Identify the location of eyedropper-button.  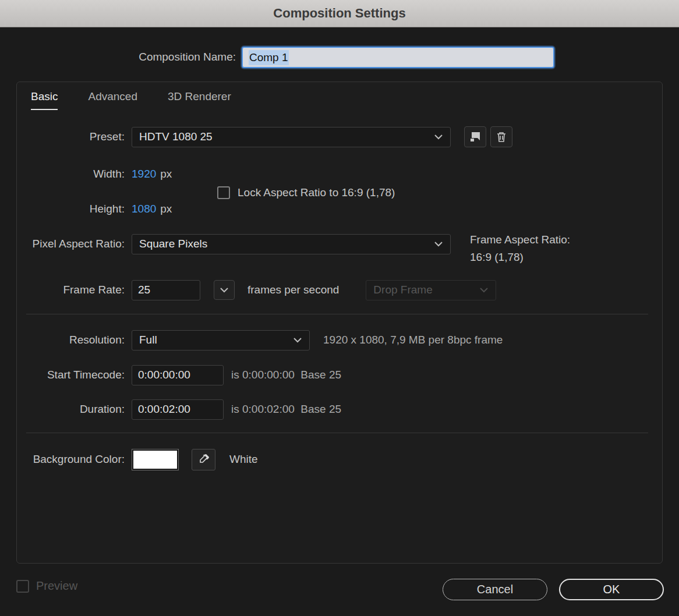
(204, 460).